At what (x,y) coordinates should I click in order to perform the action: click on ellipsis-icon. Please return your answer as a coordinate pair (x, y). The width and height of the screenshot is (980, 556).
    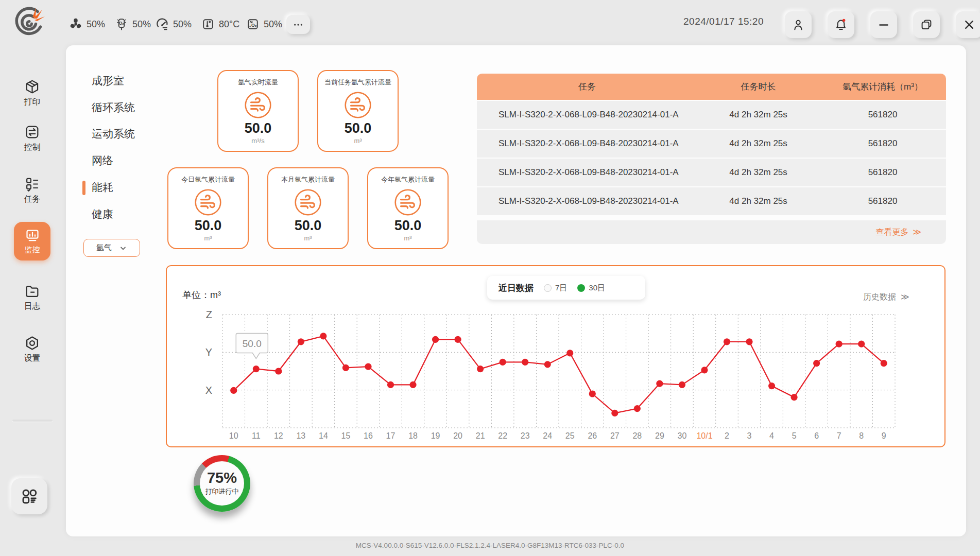
    Looking at the image, I should click on (298, 25).